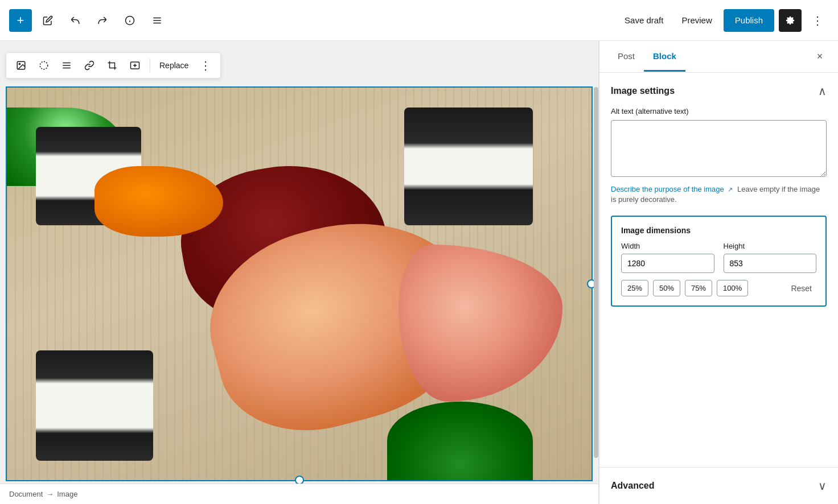  Describe the element at coordinates (718, 486) in the screenshot. I see `advanced-section: Advanced ∨` at that location.